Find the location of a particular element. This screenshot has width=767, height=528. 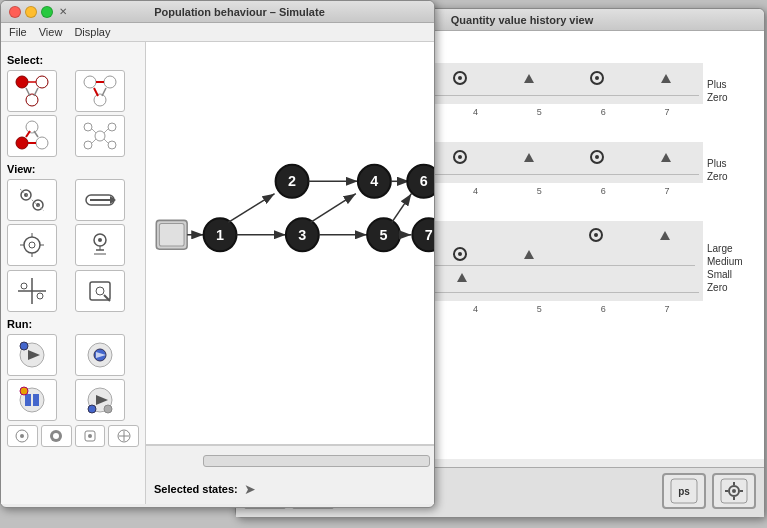

death-label-plus: Plus is located at coordinates (730, 164).